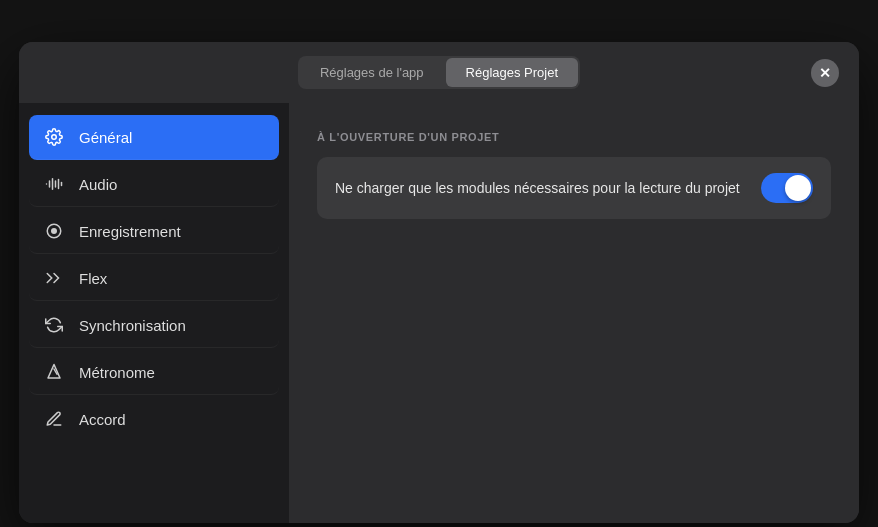 This screenshot has height=527, width=878. Describe the element at coordinates (787, 188) in the screenshot. I see `toggle-load-modules` at that location.